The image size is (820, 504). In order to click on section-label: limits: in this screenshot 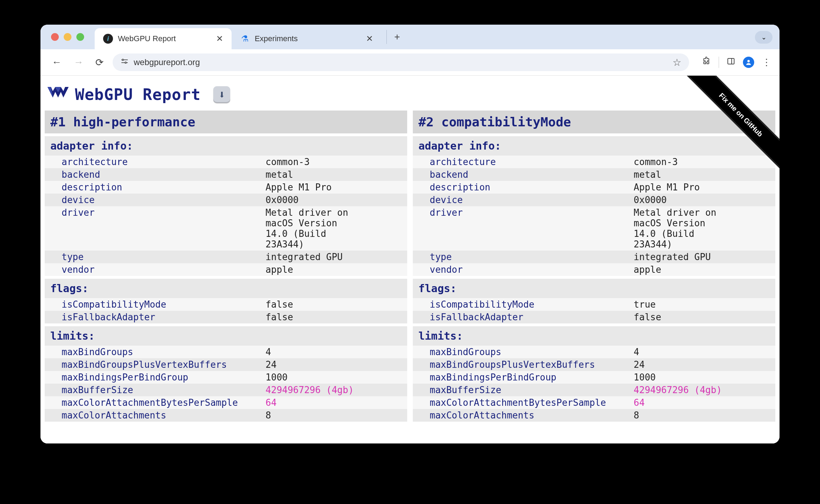, I will do `click(594, 336)`.